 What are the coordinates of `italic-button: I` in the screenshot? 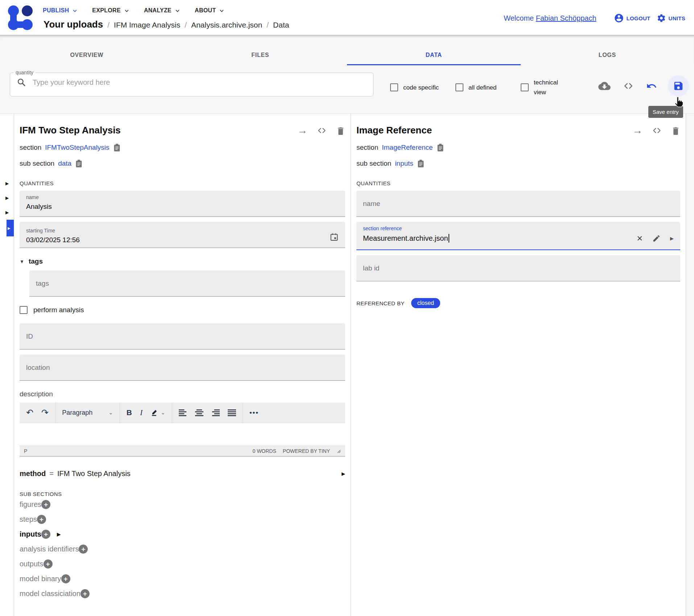 It's located at (141, 413).